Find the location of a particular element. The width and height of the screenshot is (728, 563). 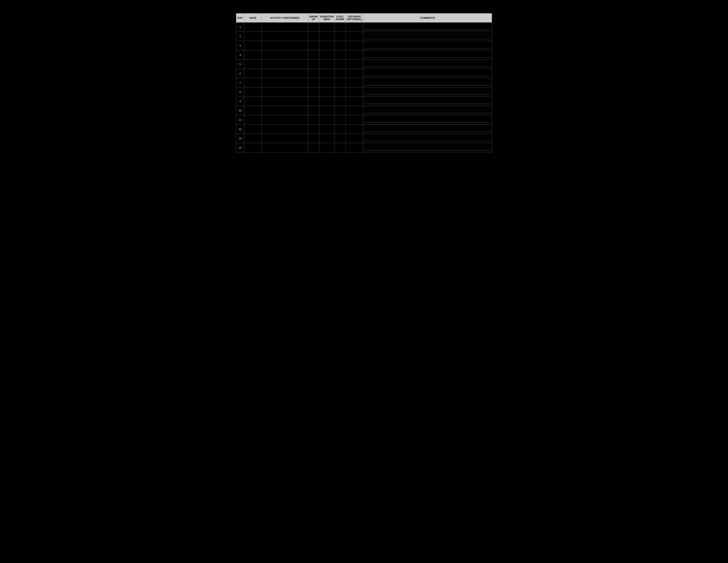

cell-day: 13 is located at coordinates (240, 138).